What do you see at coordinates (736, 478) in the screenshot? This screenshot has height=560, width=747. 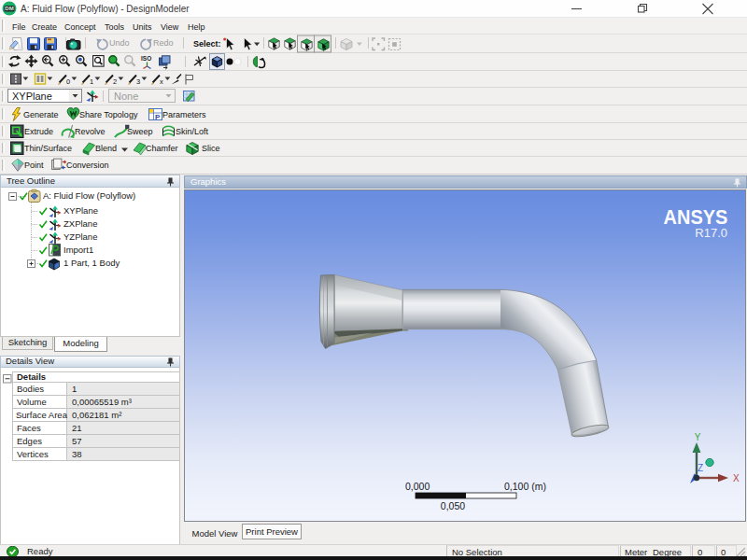 I see `svg-text: X` at bounding box center [736, 478].